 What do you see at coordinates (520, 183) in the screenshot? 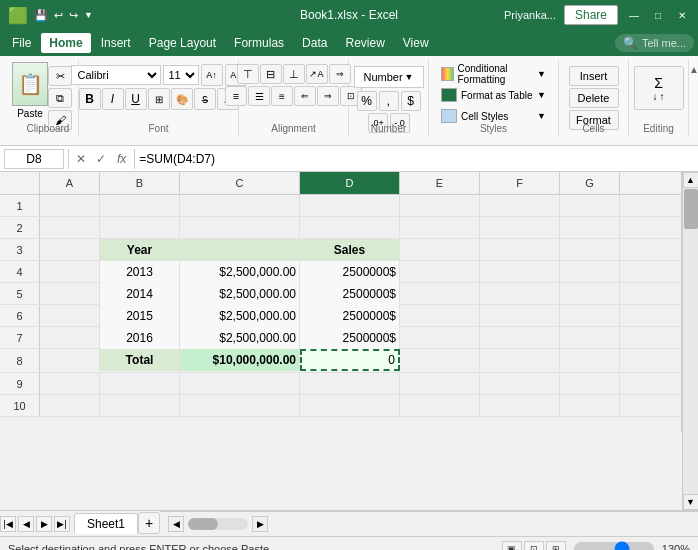
I see `col-header-f: F` at bounding box center [520, 183].